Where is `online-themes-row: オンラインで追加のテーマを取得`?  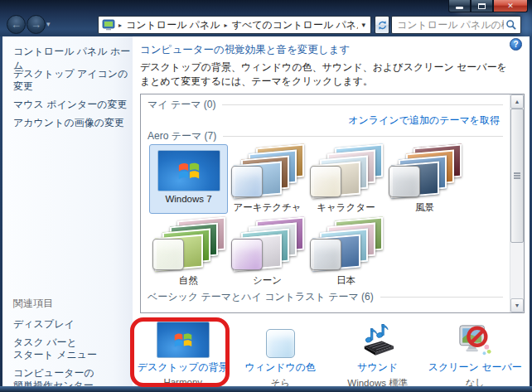 online-themes-row: オンラインで追加のテーマを取得 is located at coordinates (326, 120).